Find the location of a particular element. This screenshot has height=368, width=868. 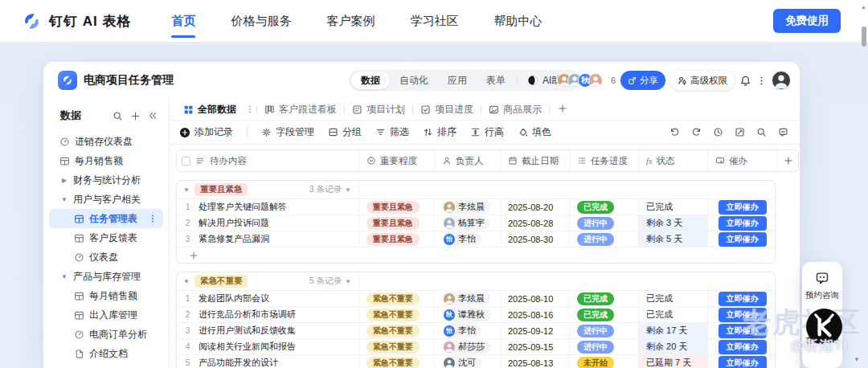

group-record-count: 5 条记录▼ is located at coordinates (330, 281).